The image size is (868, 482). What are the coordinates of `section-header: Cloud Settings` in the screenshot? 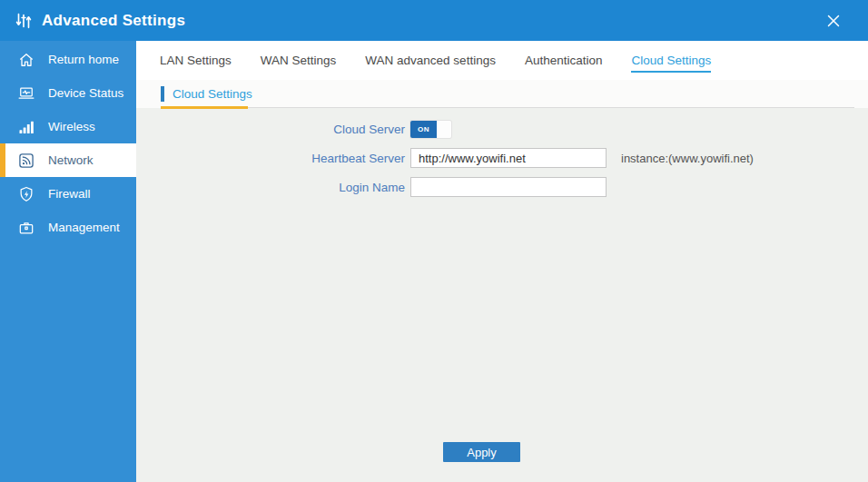 It's located at (502, 94).